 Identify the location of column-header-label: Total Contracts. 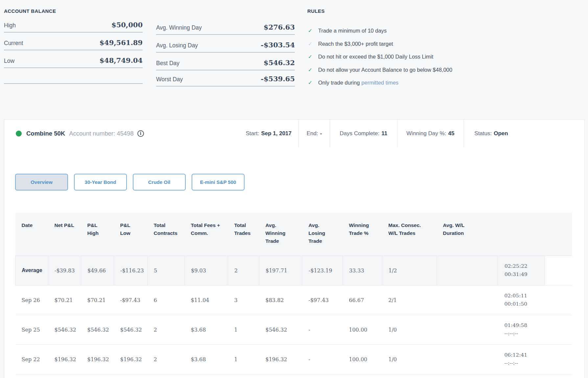
(167, 229).